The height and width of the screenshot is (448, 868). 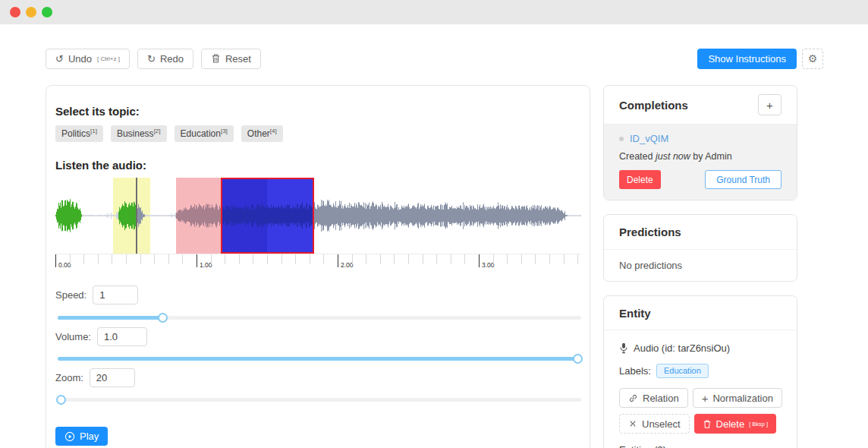 I want to click on redo-button: ↻ Redo, so click(x=165, y=59).